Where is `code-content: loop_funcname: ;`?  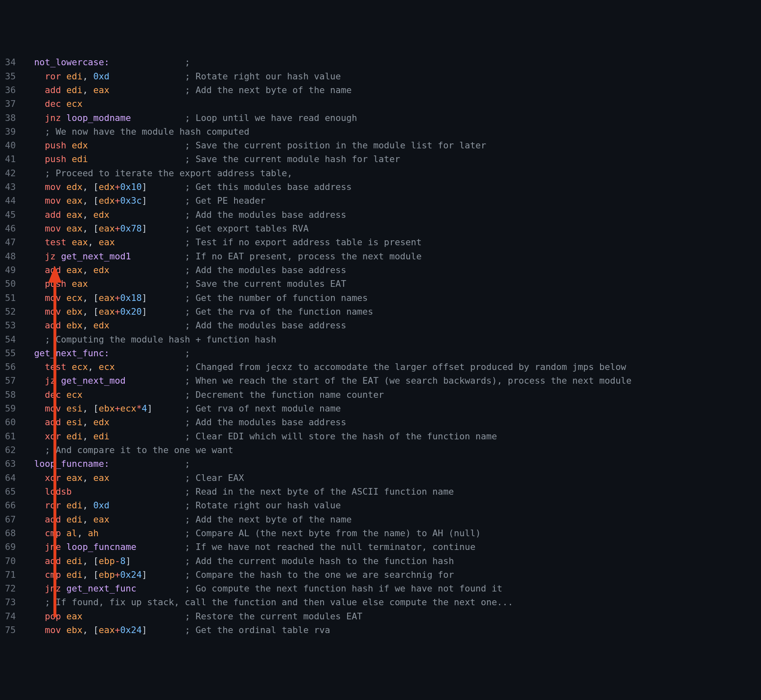 code-content: loop_funcname: ; is located at coordinates (106, 464).